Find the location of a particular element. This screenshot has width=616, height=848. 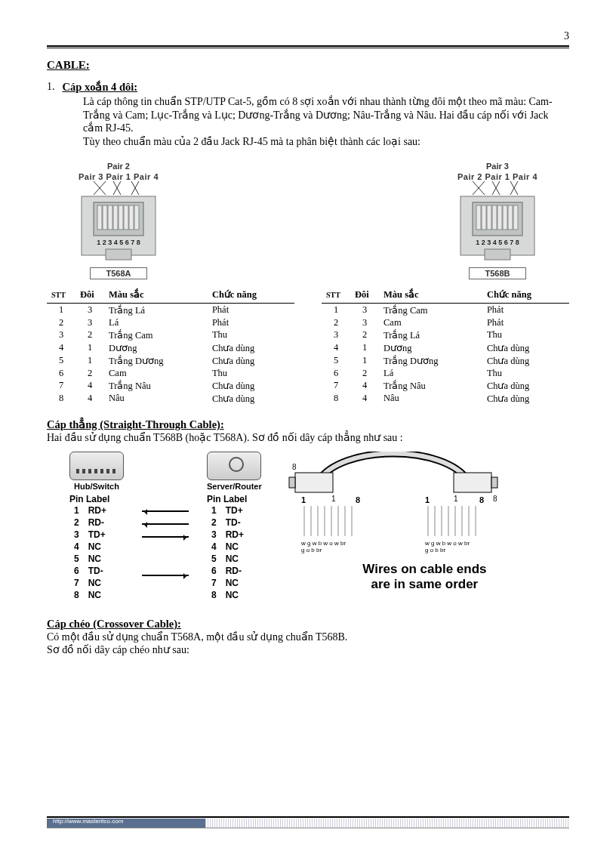

table-row: 13Trắng LáPhát is located at coordinates (171, 310).